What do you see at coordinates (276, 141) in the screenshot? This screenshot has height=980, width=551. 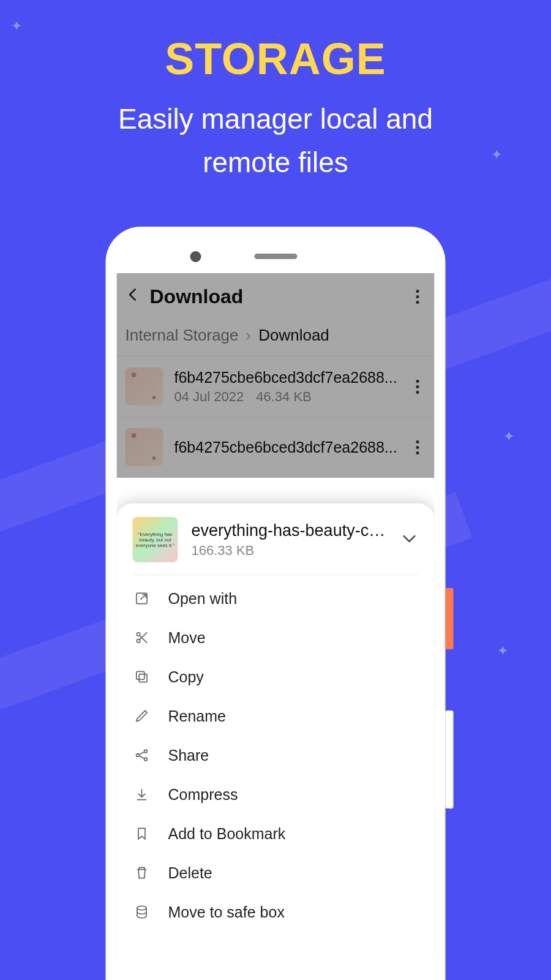 I see `promo-subhead: Easily manager local and remote files` at bounding box center [276, 141].